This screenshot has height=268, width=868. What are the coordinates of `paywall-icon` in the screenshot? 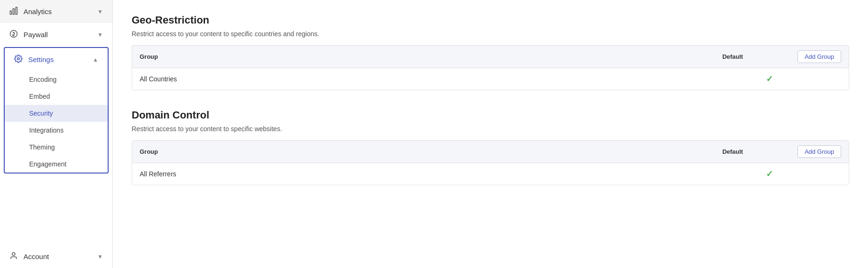 It's located at (14, 35).